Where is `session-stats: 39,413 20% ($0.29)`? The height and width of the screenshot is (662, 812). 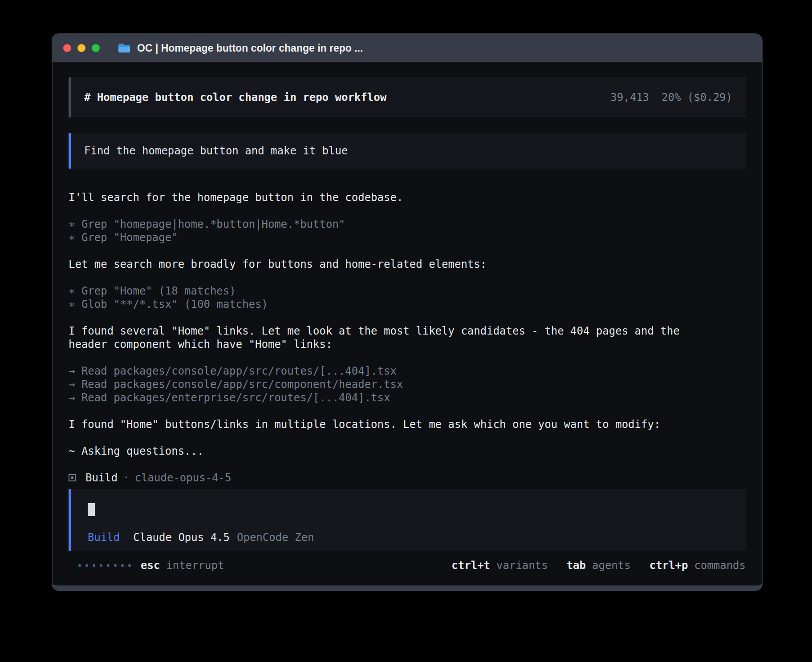 session-stats: 39,413 20% ($0.29) is located at coordinates (671, 97).